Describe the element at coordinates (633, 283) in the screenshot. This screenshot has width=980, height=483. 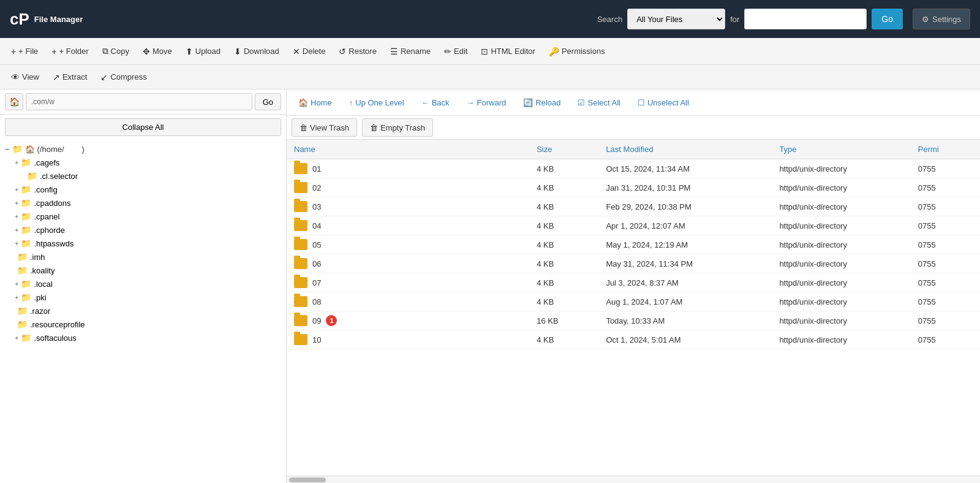
I see `table-row: 074 KBJul 3, 2024, 8:37 AMhttpd/unix-dir…` at that location.